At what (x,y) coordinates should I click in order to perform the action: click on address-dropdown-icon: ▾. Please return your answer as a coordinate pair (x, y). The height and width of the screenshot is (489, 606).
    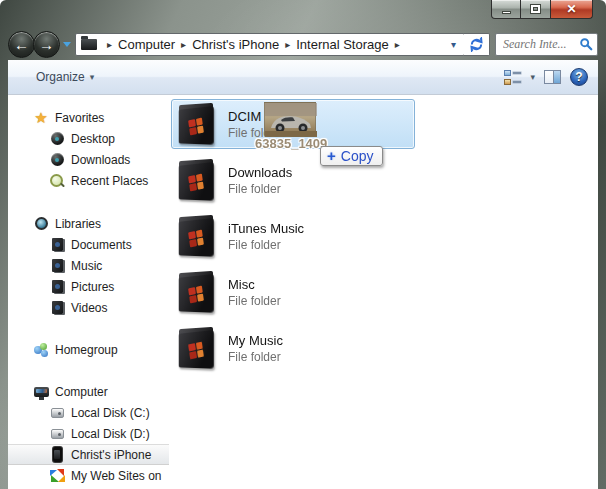
    Looking at the image, I should click on (454, 44).